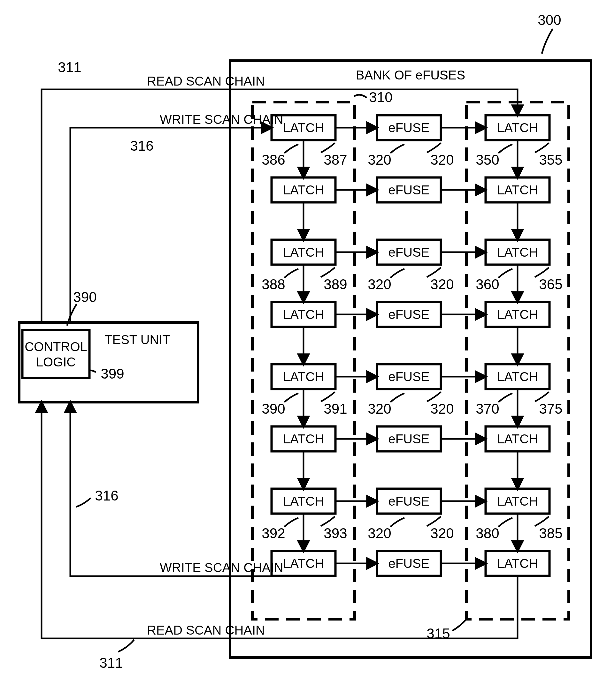 Image resolution: width=607 pixels, height=700 pixels. What do you see at coordinates (138, 340) in the screenshot?
I see `test-unit-title: TEST UNIT` at bounding box center [138, 340].